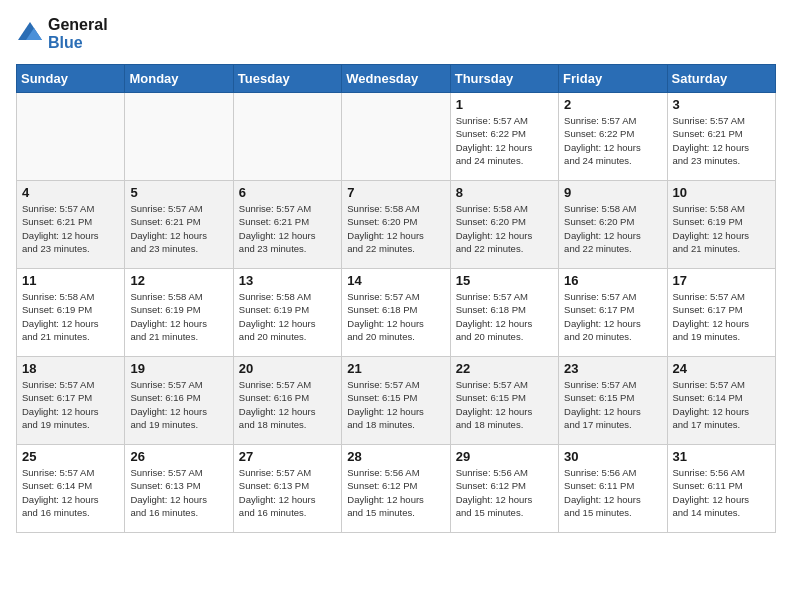 Image resolution: width=792 pixels, height=612 pixels. I want to click on calendar-cell: 4Sunrise: 5:57 AM Sunset: 6:21 PM Daylig…, so click(71, 225).